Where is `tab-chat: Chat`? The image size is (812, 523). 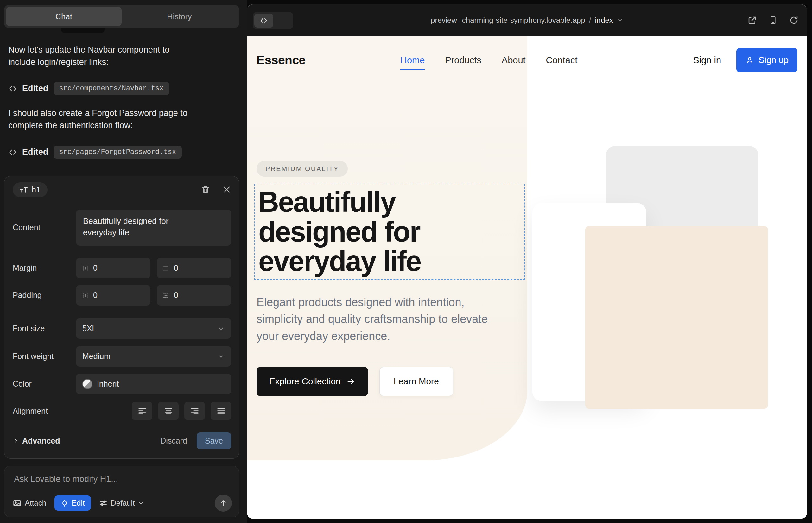 tab-chat: Chat is located at coordinates (64, 16).